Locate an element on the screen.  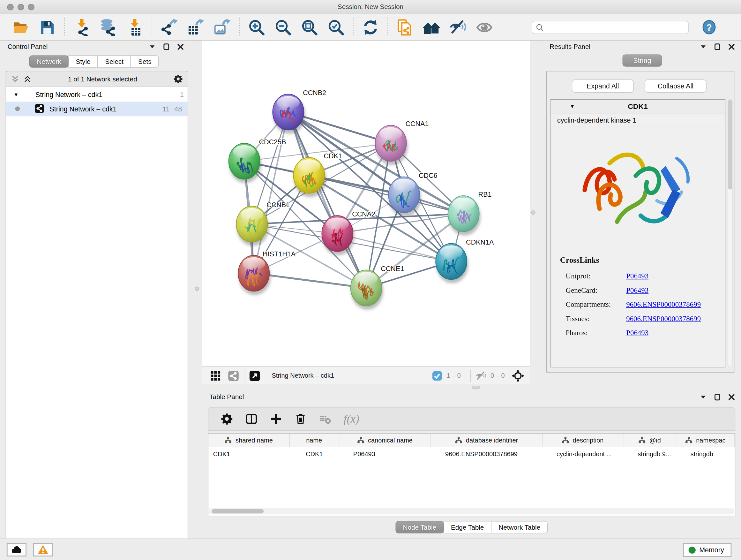
column-header-description: description is located at coordinates (583, 440).